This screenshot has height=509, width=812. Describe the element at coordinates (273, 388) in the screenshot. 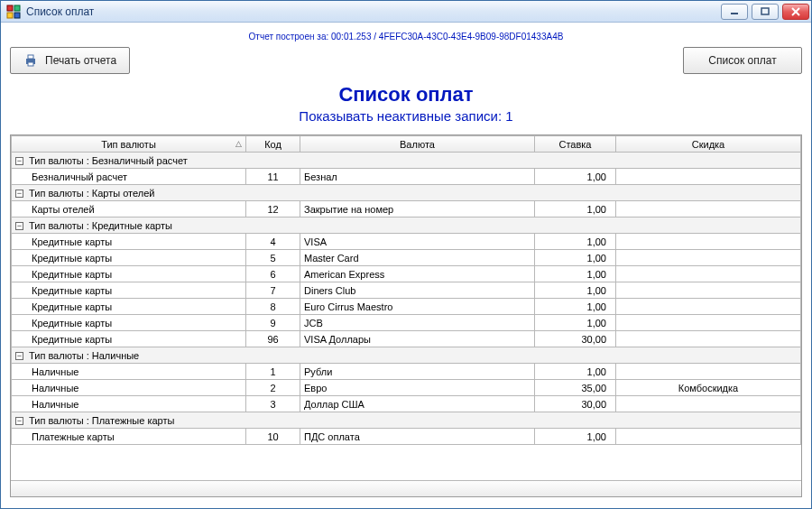

I see `cell-code: 2` at that location.